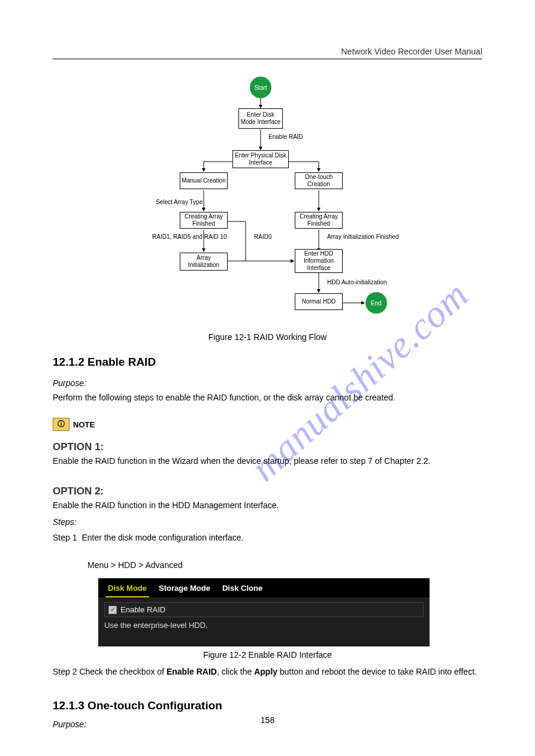  I want to click on flow-label-enable-raid: Enable RAID, so click(286, 136).